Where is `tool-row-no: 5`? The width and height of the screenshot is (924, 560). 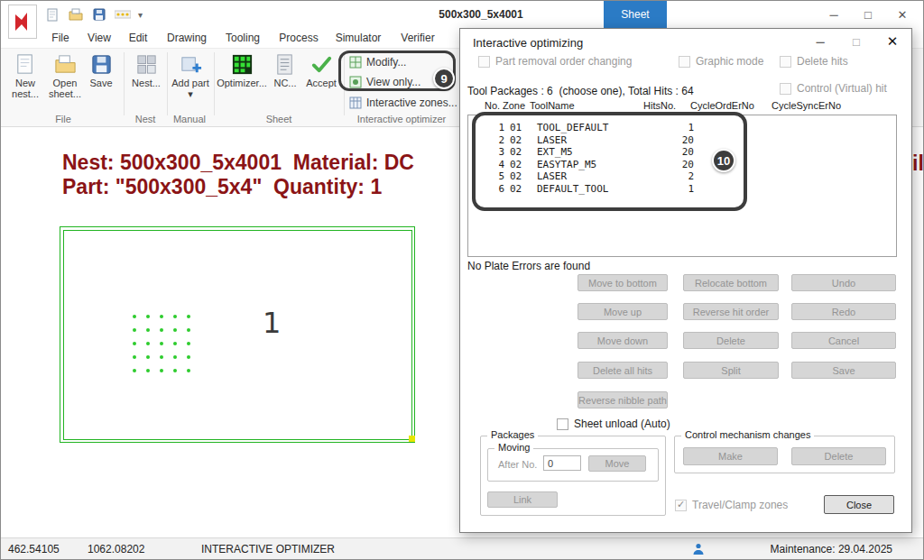 tool-row-no: 5 is located at coordinates (490, 177).